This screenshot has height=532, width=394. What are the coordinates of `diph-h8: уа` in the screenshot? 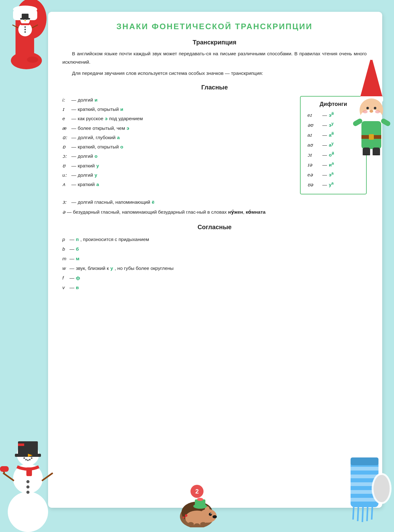 It's located at (331, 184).